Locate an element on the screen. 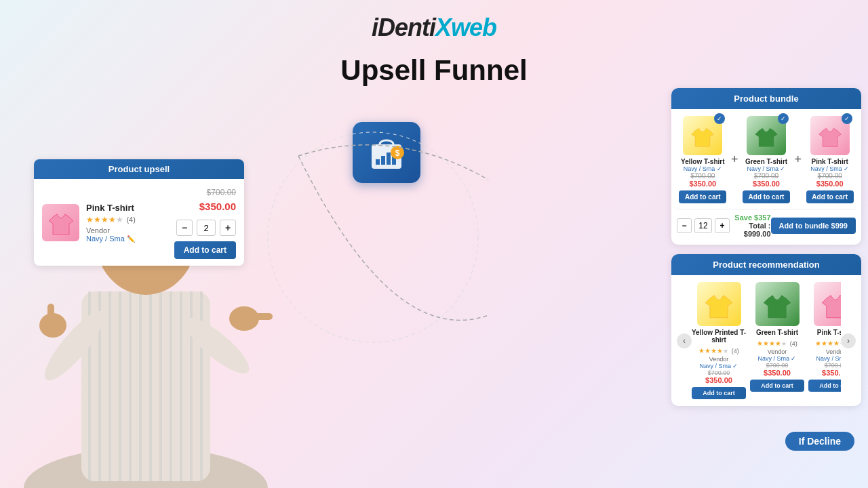 The height and width of the screenshot is (488, 868). rec-rating-green: ★★★★★ (4) is located at coordinates (777, 342).